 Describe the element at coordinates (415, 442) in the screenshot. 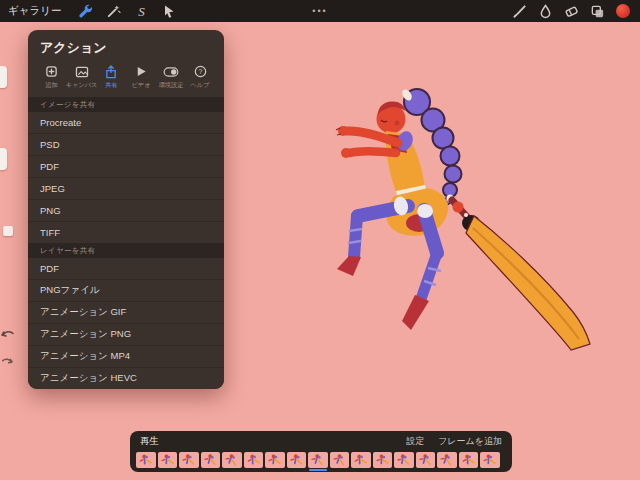

I see `timeline-settings-button: 設定` at that location.